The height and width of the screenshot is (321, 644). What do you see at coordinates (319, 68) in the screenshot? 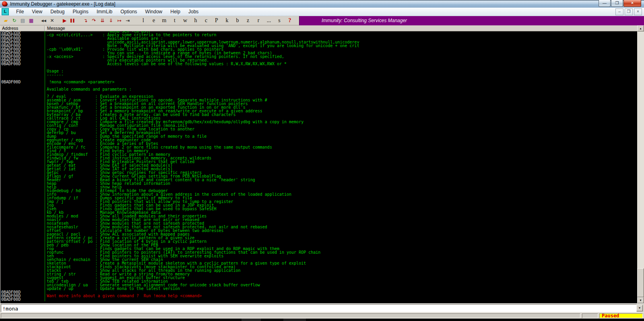
I see `log-line` at bounding box center [319, 68].